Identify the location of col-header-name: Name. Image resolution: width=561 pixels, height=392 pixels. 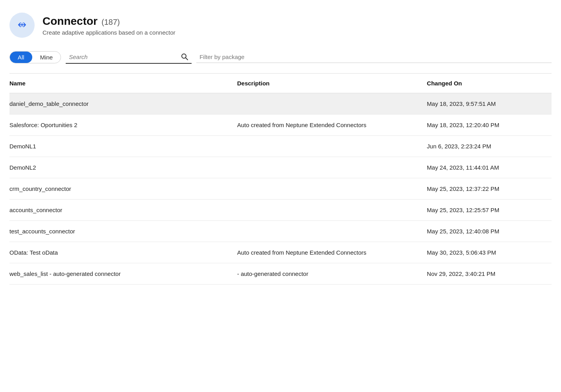
(124, 83).